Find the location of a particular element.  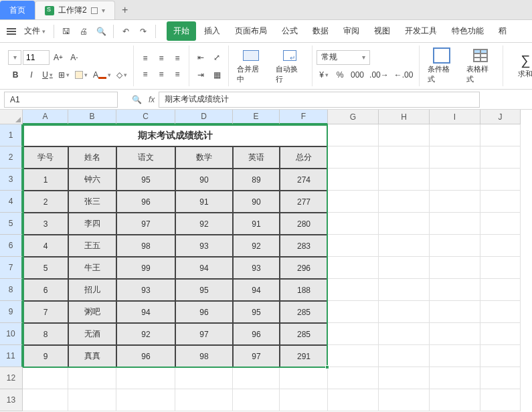

row-header: 6 is located at coordinates (11, 246).